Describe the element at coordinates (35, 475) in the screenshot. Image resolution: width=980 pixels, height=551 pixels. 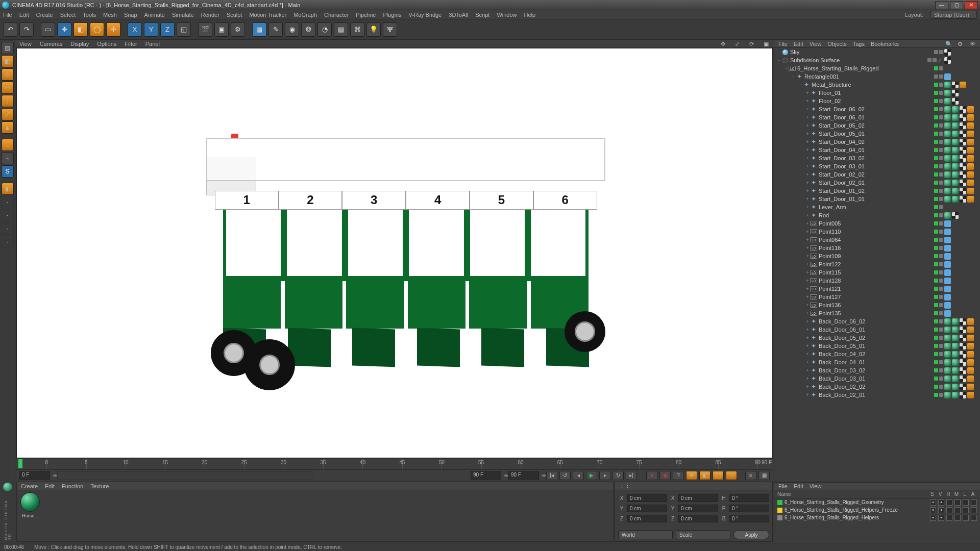
I see `current-frame-field: 0 F` at that location.